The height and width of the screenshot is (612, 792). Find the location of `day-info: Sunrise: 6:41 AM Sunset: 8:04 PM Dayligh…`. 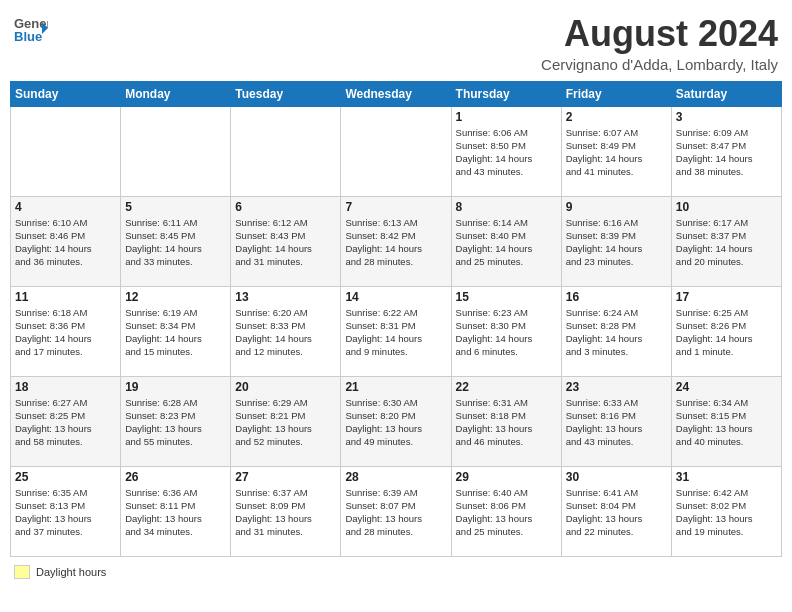

day-info: Sunrise: 6:41 AM Sunset: 8:04 PM Dayligh… is located at coordinates (616, 512).